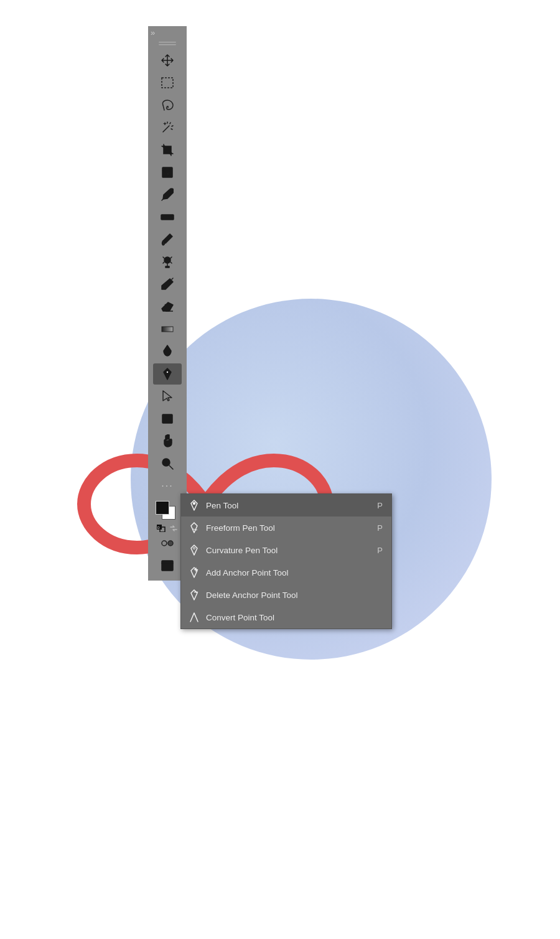 This screenshot has width=560, height=939. I want to click on eraser-tool, so click(167, 307).